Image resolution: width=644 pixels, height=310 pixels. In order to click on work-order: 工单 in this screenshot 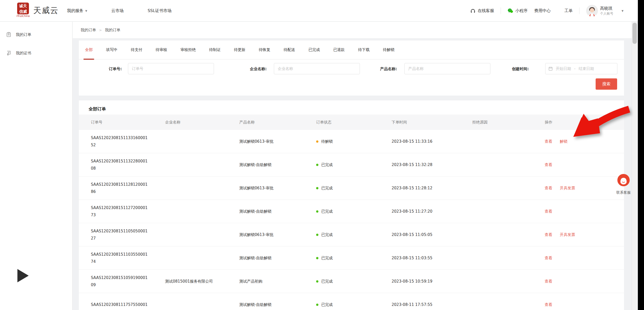, I will do `click(568, 11)`.